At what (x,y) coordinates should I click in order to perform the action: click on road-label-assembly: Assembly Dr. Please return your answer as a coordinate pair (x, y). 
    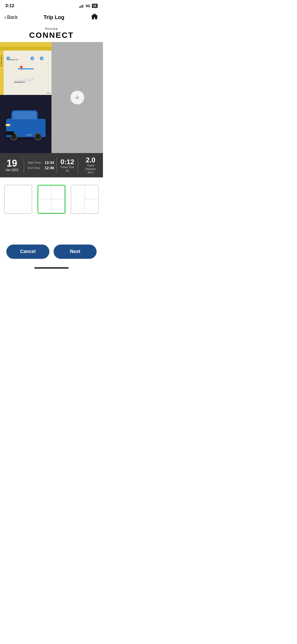
    Looking at the image, I should click on (20, 82).